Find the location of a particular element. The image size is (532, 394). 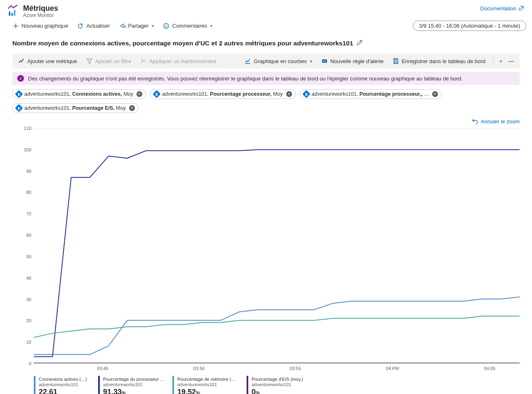

chart-toolbar: Ajouter une métrique Ajouter un filtre A… is located at coordinates (266, 61).